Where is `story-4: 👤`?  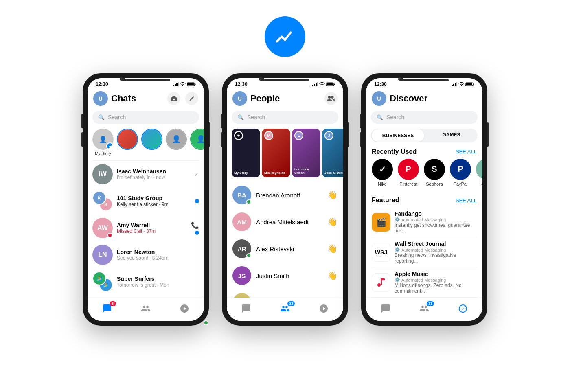
story-4: 👤 is located at coordinates (197, 142).